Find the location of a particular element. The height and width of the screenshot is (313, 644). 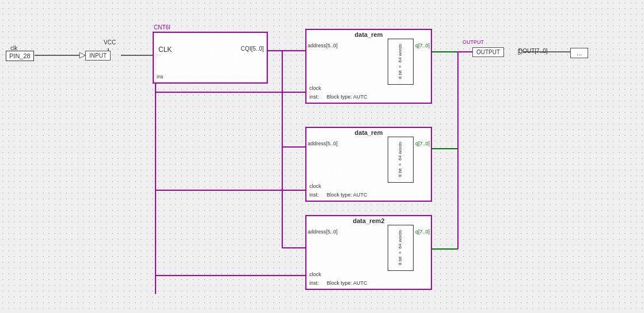

ram1-blocktype: Block type: AUTC is located at coordinates (347, 195).